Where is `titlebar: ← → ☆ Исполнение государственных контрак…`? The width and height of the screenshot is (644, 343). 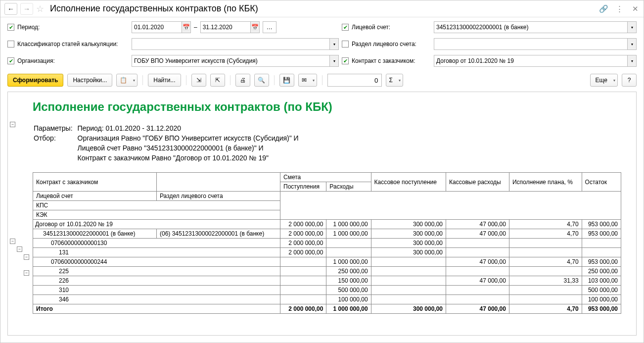
titlebar: ← → ☆ Исполнение государственных контрак… is located at coordinates (322, 9).